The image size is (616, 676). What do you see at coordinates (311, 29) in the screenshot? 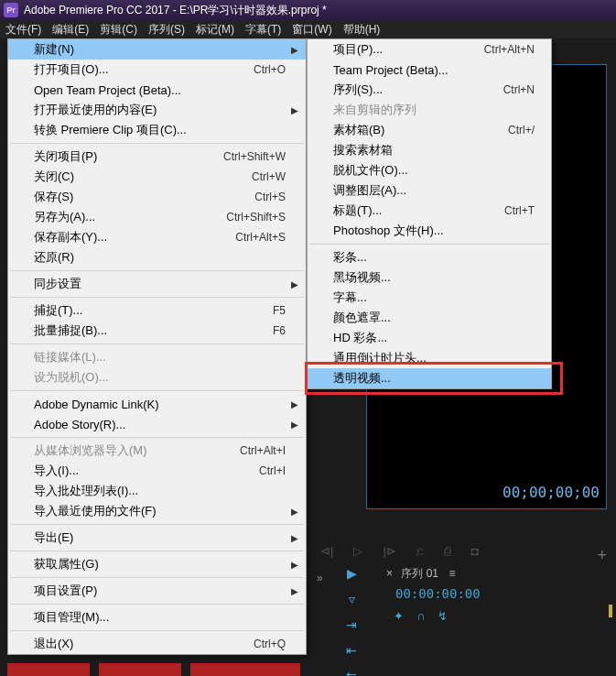
I see `menubar-item: 窗口(W)` at bounding box center [311, 29].